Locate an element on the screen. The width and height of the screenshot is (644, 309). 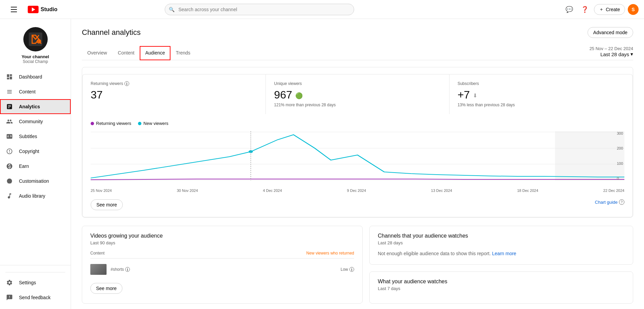
stat-subscribers-value: +7 ⬇ is located at coordinates (541, 95).